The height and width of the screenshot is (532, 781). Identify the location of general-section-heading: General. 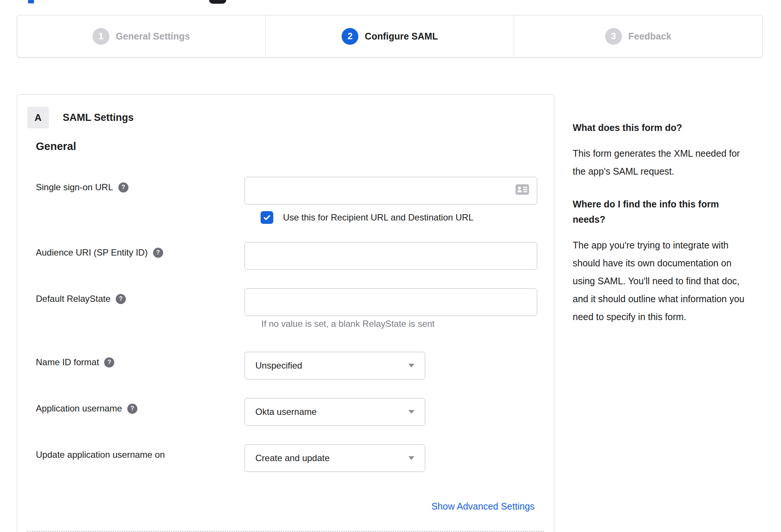
(56, 146).